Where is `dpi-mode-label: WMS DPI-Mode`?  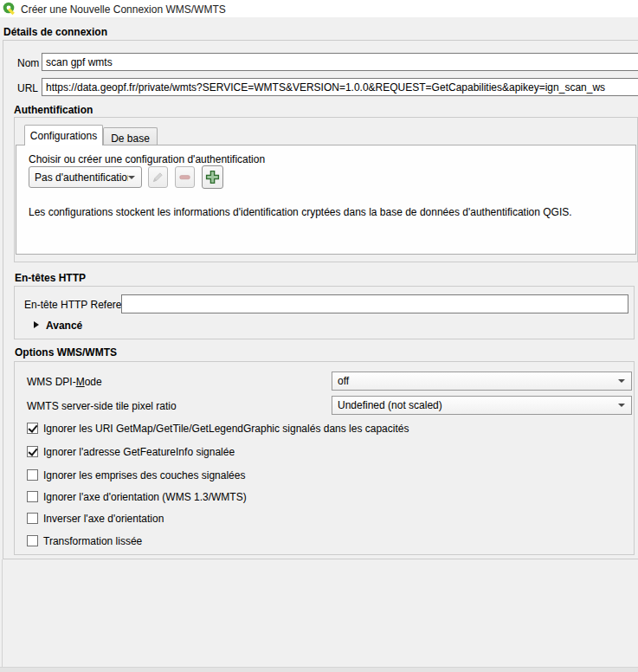 dpi-mode-label: WMS DPI-Mode is located at coordinates (64, 382).